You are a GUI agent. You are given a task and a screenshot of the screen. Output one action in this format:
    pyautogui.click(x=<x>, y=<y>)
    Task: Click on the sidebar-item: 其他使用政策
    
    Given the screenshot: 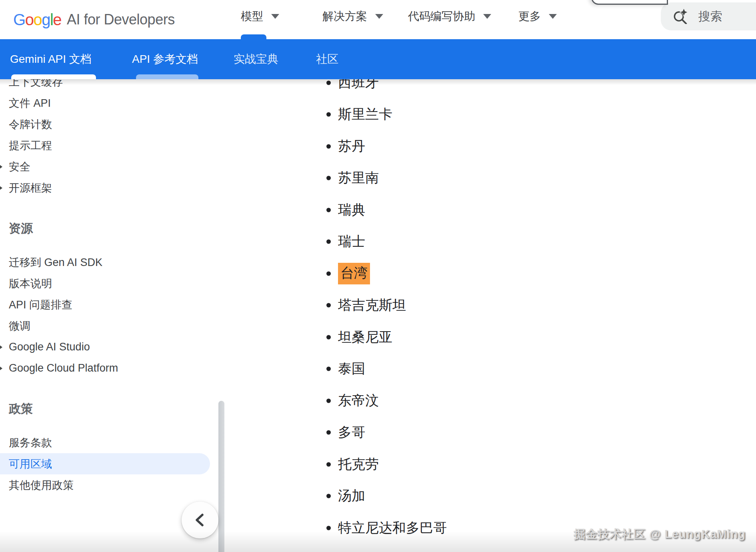 What is the action you would take?
    pyautogui.click(x=113, y=485)
    